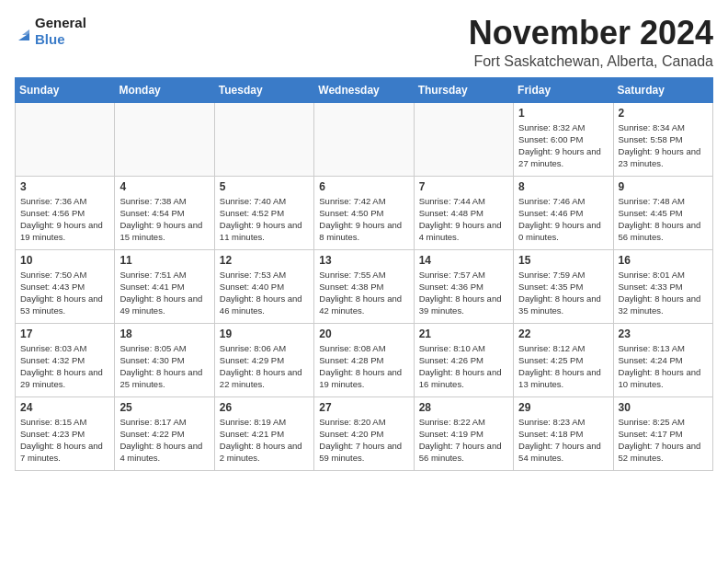 The height and width of the screenshot is (563, 728). What do you see at coordinates (165, 360) in the screenshot?
I see `calendar-cell: 18Sunrise: 8:05 AM Sunset: 4:30 PM Dayli…` at bounding box center [165, 360].